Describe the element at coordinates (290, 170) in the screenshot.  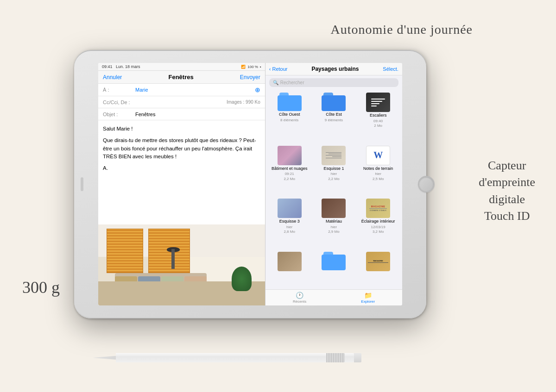
I see `file-item-batiment: Bâtiment et nuages 09:212,2 Mo` at that location.